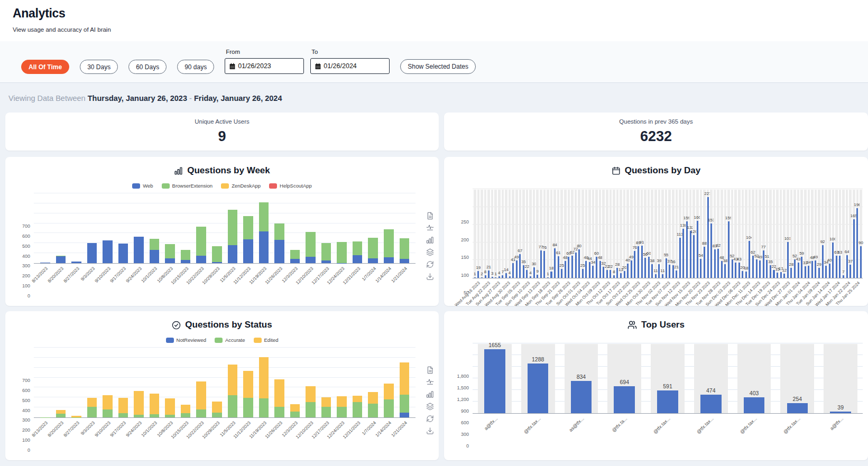 The width and height of the screenshot is (868, 466). I want to click on bar: 34, so click(593, 234).